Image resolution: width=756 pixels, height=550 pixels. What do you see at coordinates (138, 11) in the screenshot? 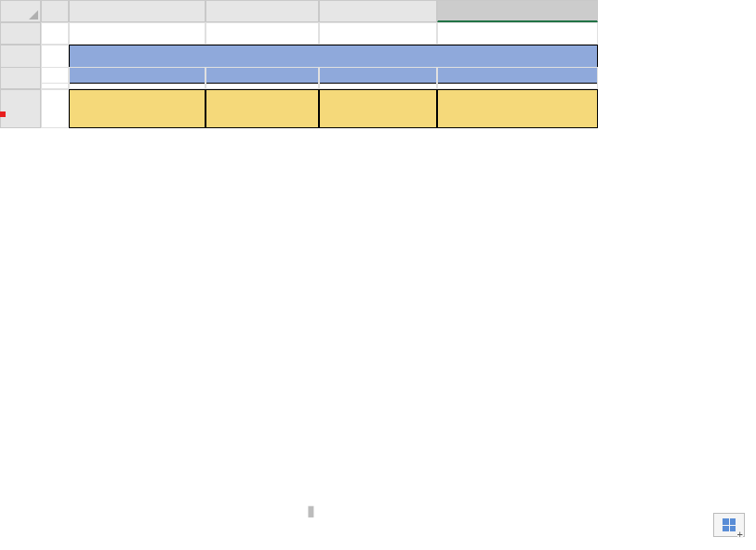
I see `col-header-B` at bounding box center [138, 11].